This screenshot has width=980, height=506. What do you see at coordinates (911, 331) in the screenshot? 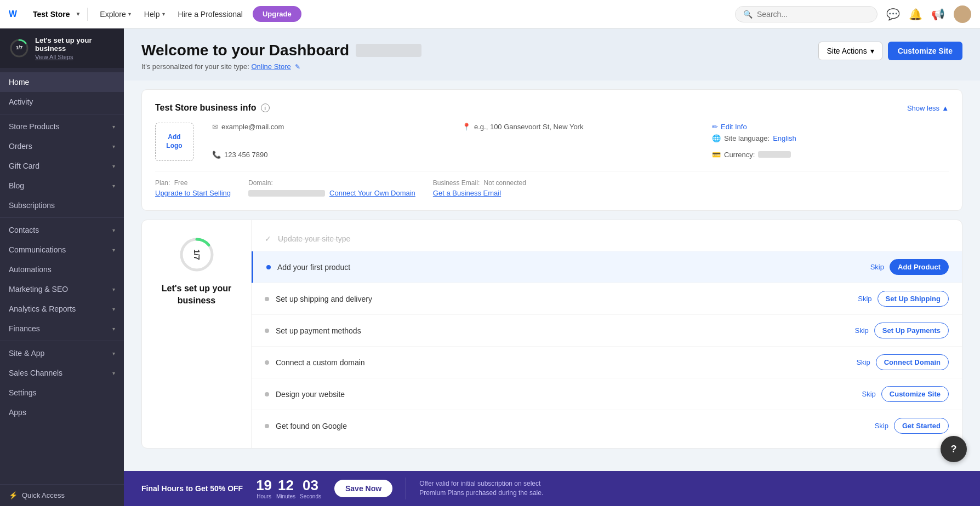
I see `set-up-payments-button: Set Up Payments` at bounding box center [911, 331].